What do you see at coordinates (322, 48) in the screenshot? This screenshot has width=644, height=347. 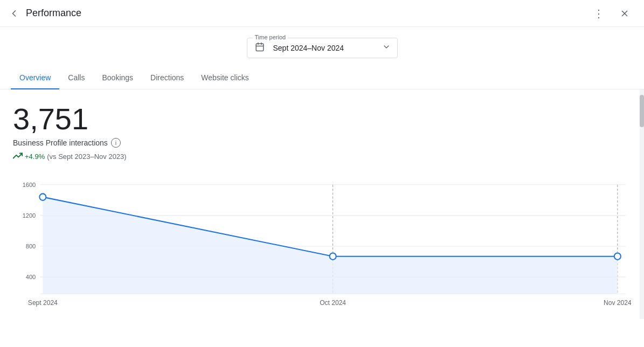 I see `time-period-select: Time period Sept 2024–Nov 2024` at bounding box center [322, 48].